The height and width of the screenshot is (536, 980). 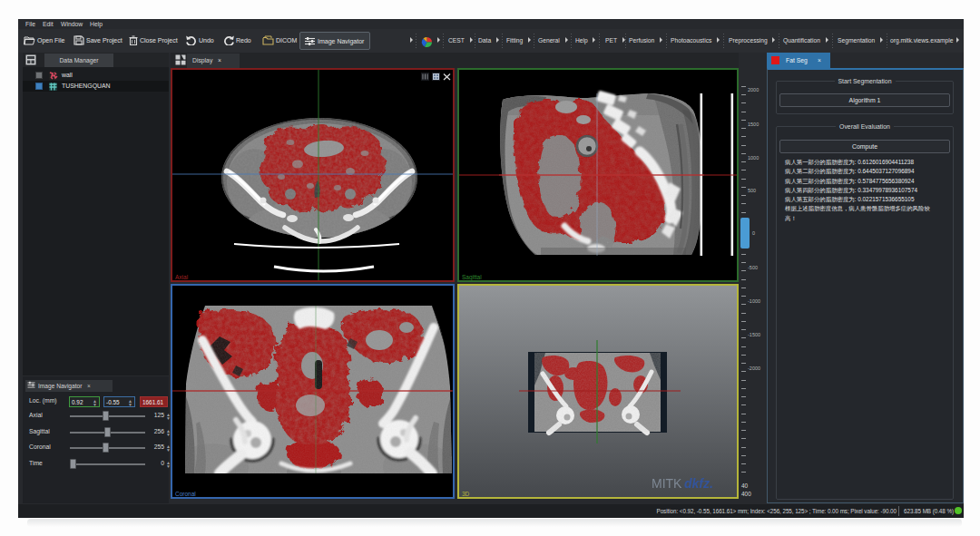 I want to click on svg-text: dkfz., so click(x=699, y=483).